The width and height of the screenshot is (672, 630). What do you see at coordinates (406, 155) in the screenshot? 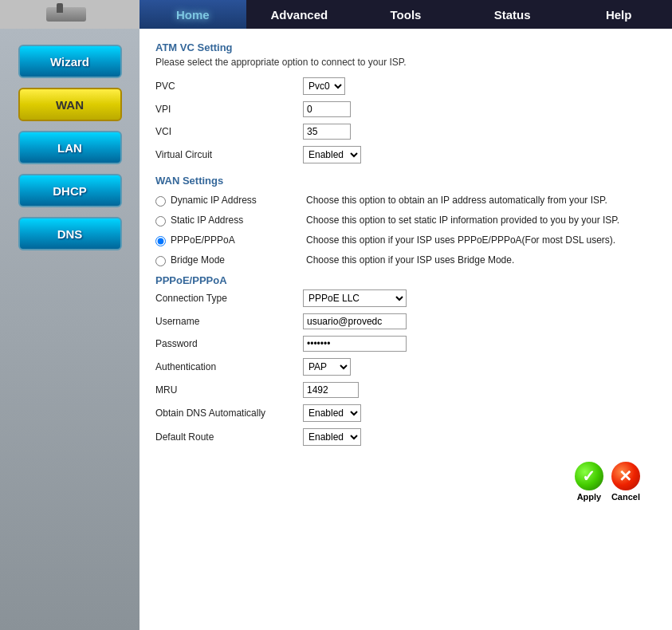
I see `virtual-circuit-row: Virtual Circuit Enabled Disabled` at bounding box center [406, 155].